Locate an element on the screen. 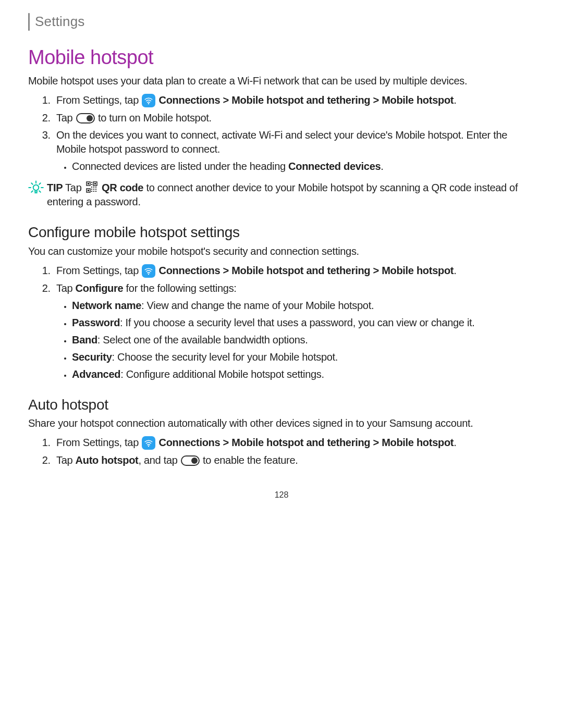 This screenshot has width=563, height=728. list-item: Password: If you choose a security level… is located at coordinates (303, 323).